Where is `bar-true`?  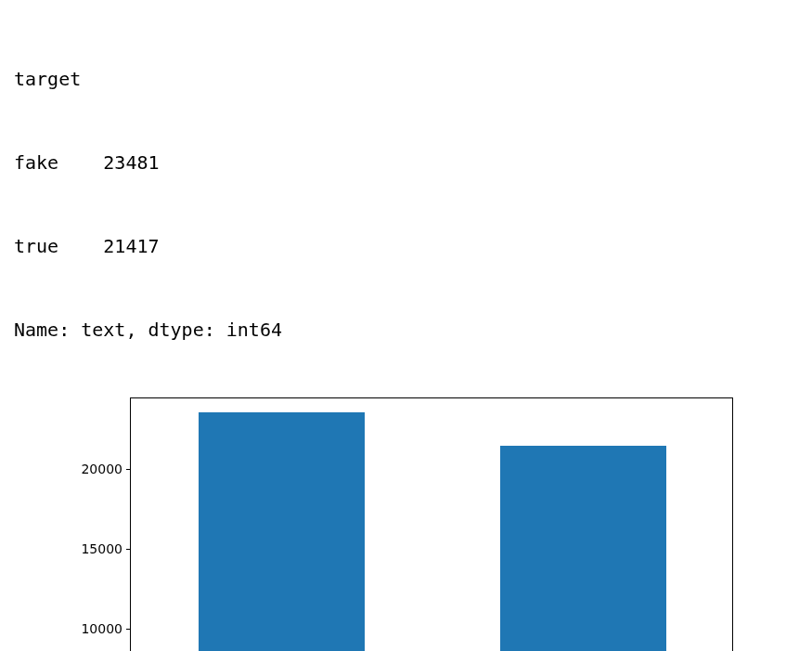
bar-true is located at coordinates (583, 548).